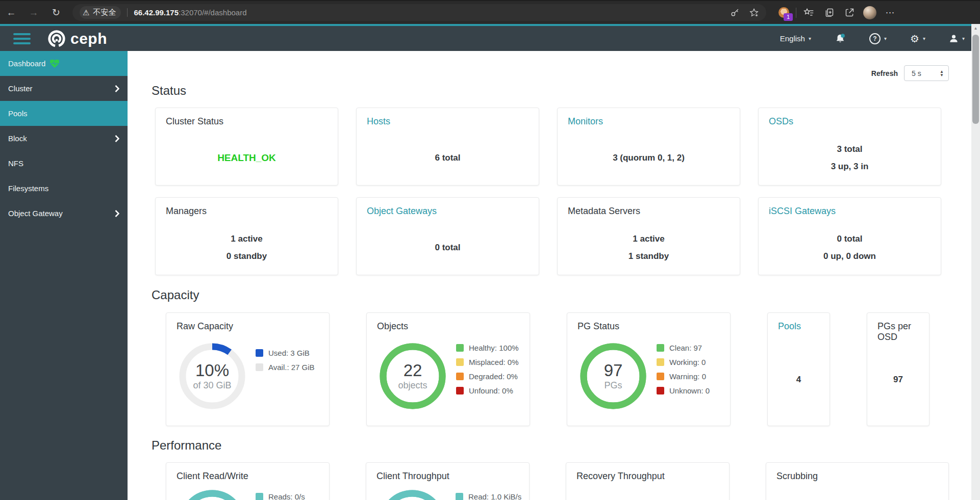  What do you see at coordinates (796, 39) in the screenshot?
I see `language-dropdown: English ▾` at bounding box center [796, 39].